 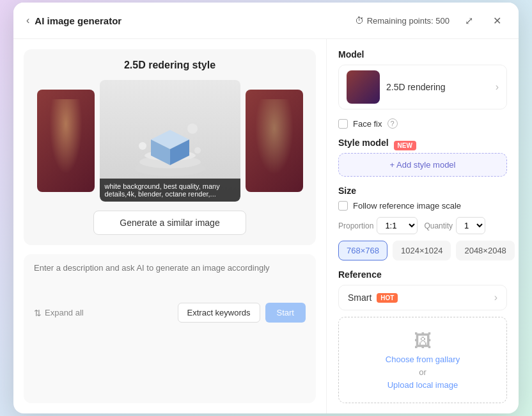 What do you see at coordinates (423, 191) in the screenshot?
I see `size-section-label: Size` at bounding box center [423, 191].